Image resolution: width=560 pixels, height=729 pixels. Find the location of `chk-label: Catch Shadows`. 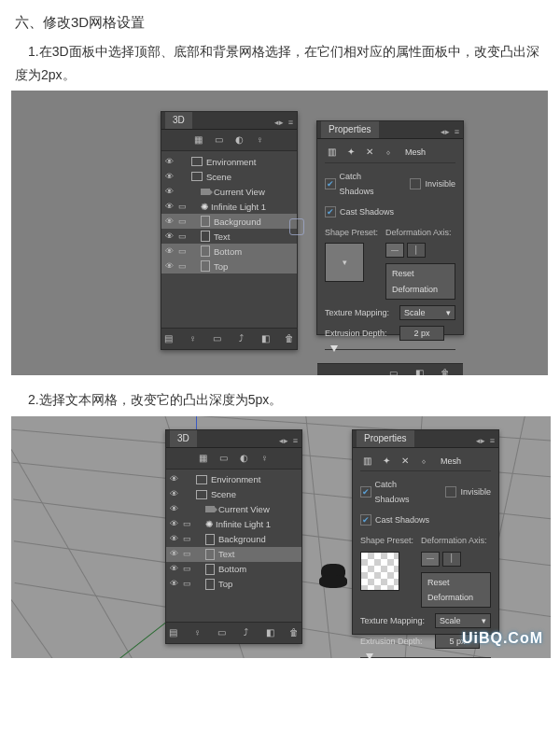

chk-label: Catch Shadows is located at coordinates (368, 184).